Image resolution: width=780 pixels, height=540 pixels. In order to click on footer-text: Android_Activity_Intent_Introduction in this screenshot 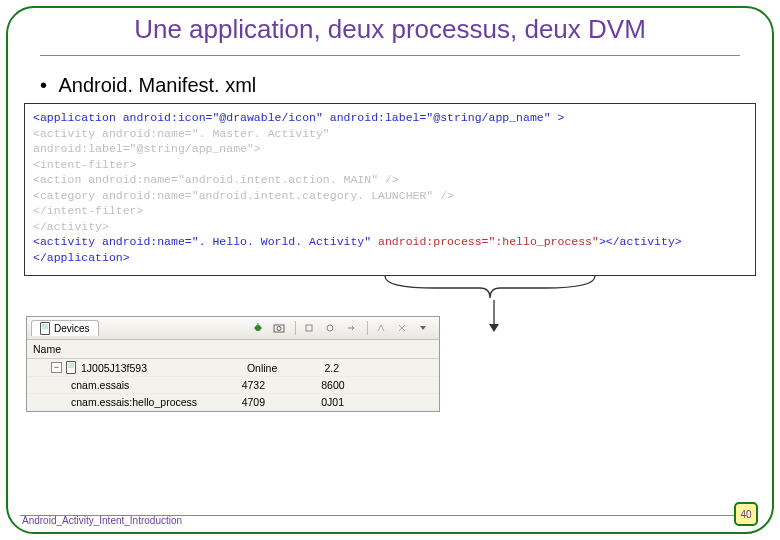, I will do `click(102, 520)`.